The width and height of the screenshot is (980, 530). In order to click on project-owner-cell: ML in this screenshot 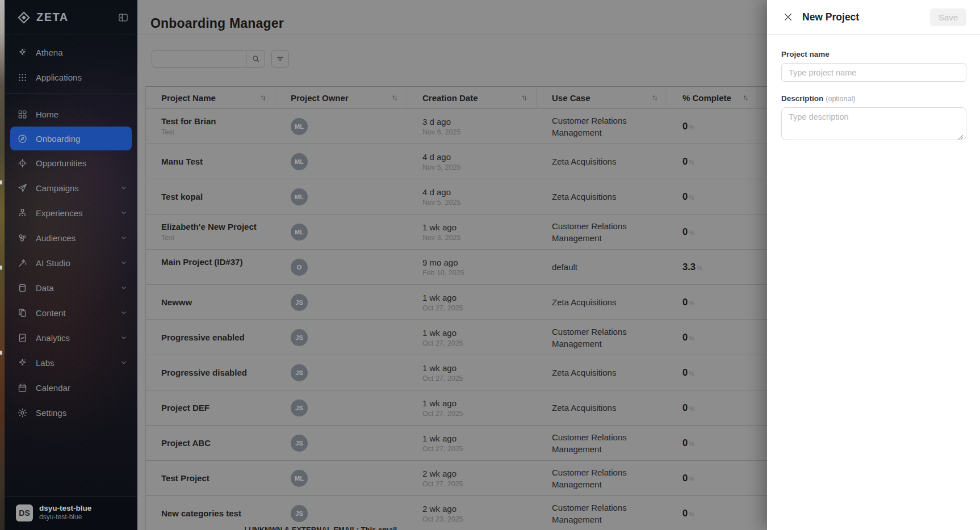, I will do `click(341, 232)`.